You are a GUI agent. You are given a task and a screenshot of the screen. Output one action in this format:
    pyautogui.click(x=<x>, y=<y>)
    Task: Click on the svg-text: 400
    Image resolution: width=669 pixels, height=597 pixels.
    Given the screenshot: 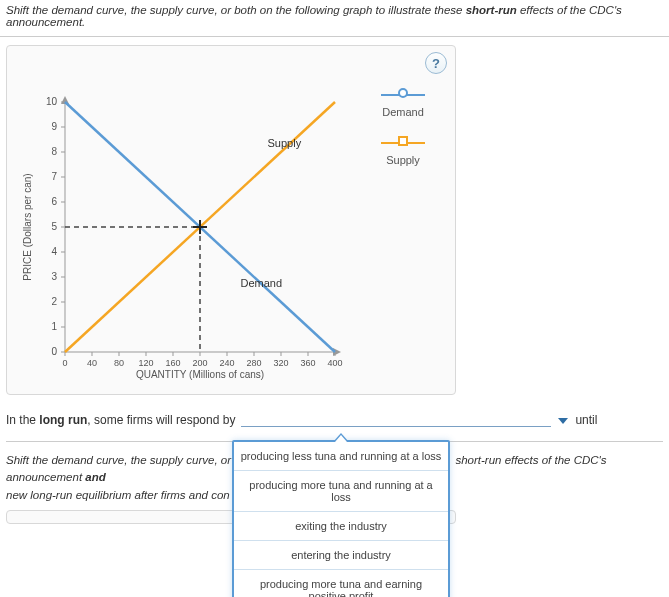 What is the action you would take?
    pyautogui.click(x=334, y=363)
    